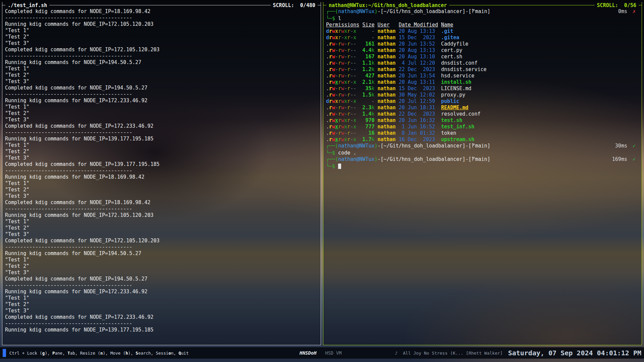  I want to click on file-row: .rwxrwxr-x970nathan20 Jun 16:32test.sh, so click(482, 121).